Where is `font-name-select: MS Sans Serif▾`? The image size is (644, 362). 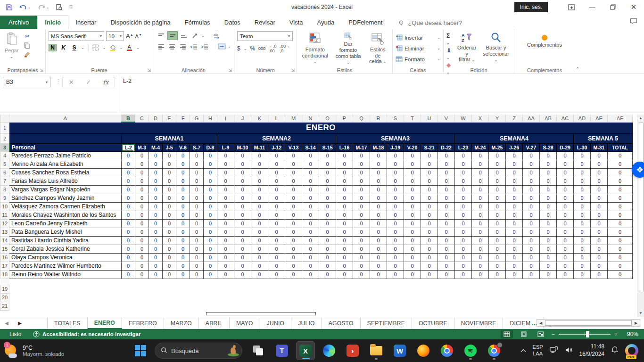
font-name-select: MS Sans Serif▾ is located at coordinates (76, 36).